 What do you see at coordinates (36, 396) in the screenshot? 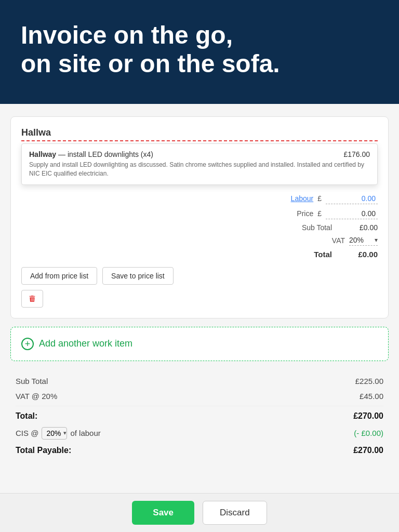
I see `summary-vat-label: VAT @ 20%` at bounding box center [36, 396].